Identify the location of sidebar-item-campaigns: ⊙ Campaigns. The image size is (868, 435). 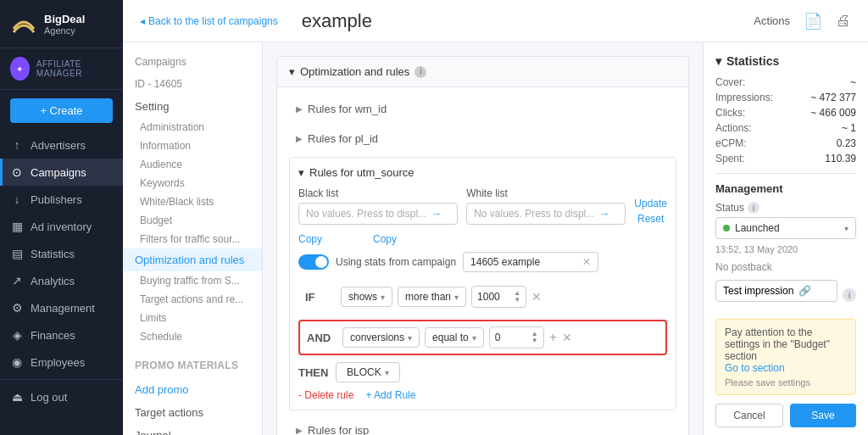
(61, 172).